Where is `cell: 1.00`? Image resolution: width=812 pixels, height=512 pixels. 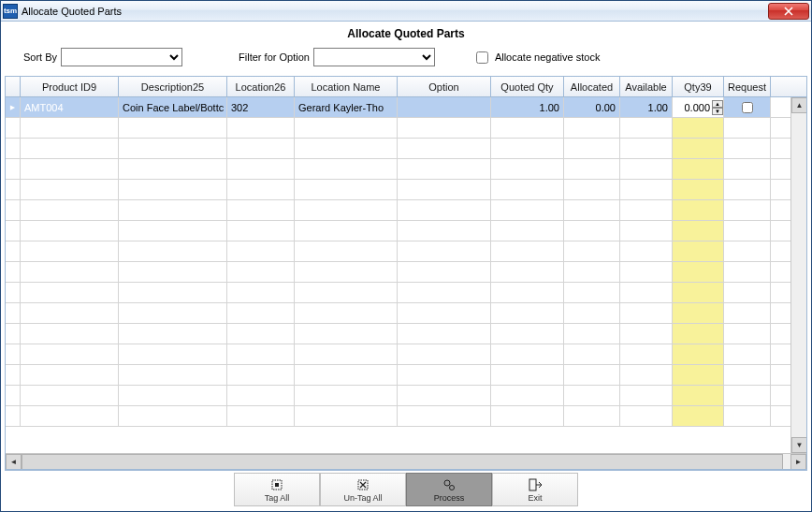
cell: 1.00 is located at coordinates (528, 107).